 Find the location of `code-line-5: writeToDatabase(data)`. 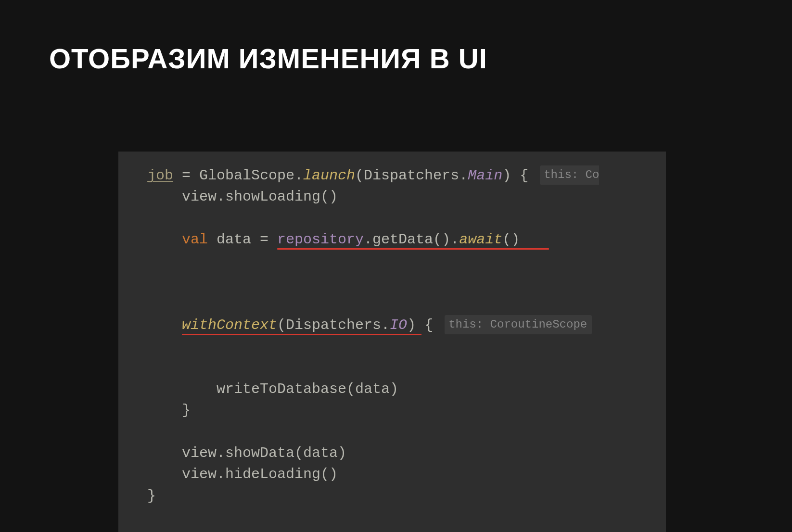

code-line-5: writeToDatabase(data) is located at coordinates (407, 389).